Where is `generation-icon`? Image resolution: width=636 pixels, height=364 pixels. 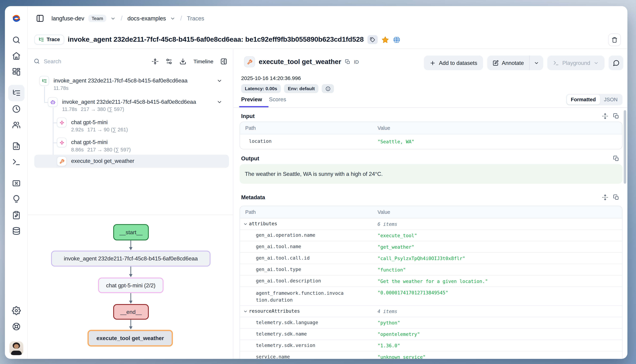 generation-icon is located at coordinates (62, 122).